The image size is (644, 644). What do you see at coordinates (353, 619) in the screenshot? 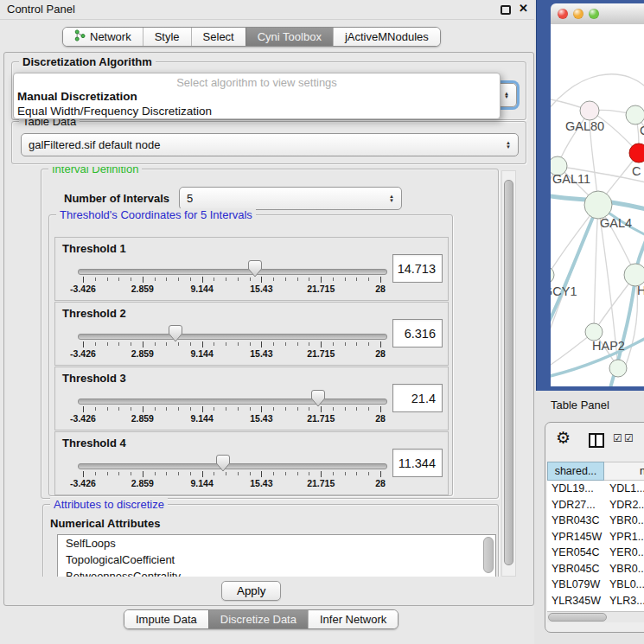
I see `tab-infer-network: Infer Network` at bounding box center [353, 619].